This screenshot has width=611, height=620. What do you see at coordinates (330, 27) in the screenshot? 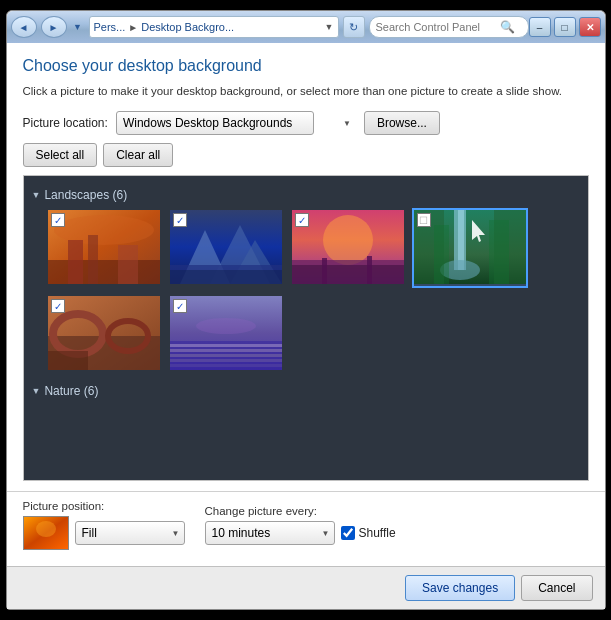
I see `breadcrumb-dropdown: ▼` at bounding box center [330, 27].